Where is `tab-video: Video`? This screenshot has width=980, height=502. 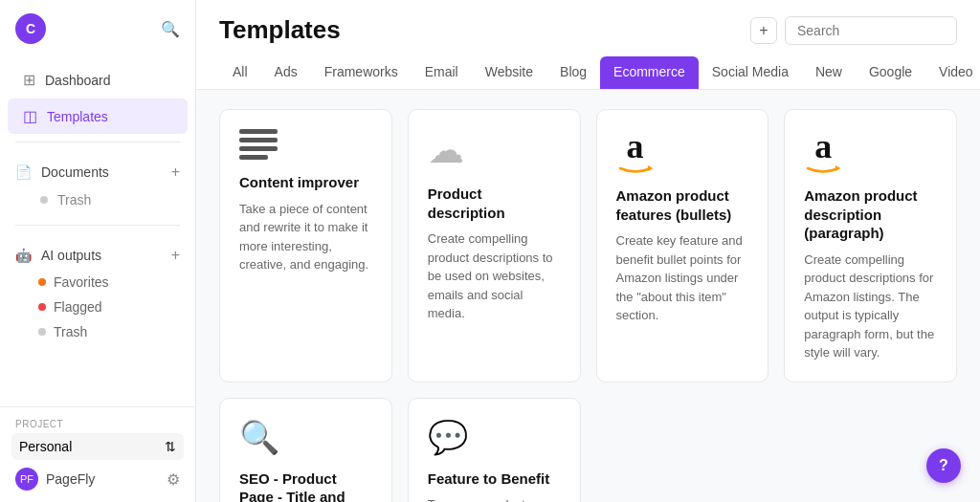
tab-video: Video is located at coordinates (953, 73).